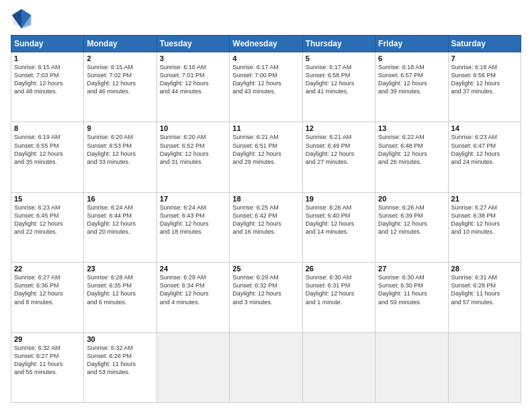 This screenshot has height=411, width=532. Describe the element at coordinates (48, 367) in the screenshot. I see `calendar-cell: 29Sunrise: 6:32 AM Sunset: 6:27 PM Dayli…` at that location.